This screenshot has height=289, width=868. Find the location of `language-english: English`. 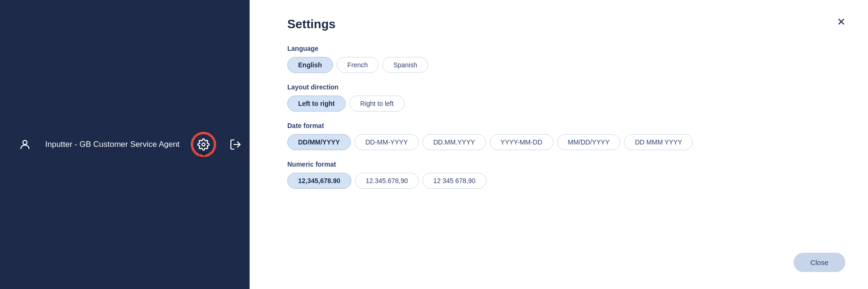

language-english: English is located at coordinates (310, 65).